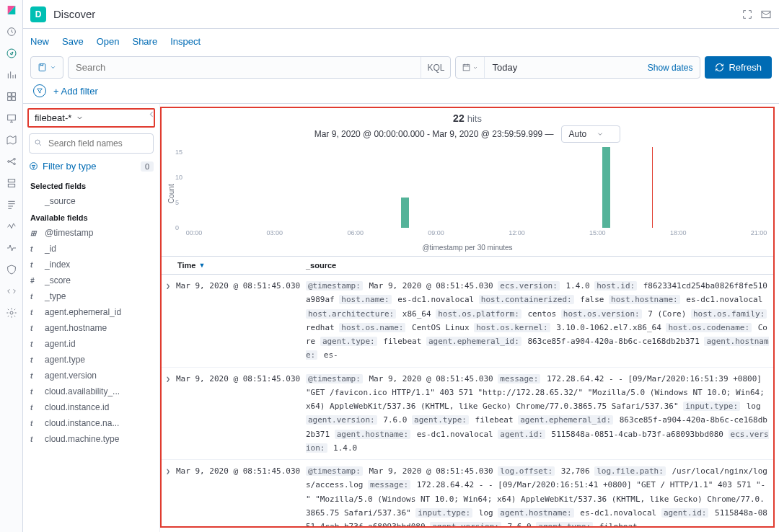 The image size is (779, 532). What do you see at coordinates (76, 91) in the screenshot?
I see `add-filter-link: + Add filter` at bounding box center [76, 91].